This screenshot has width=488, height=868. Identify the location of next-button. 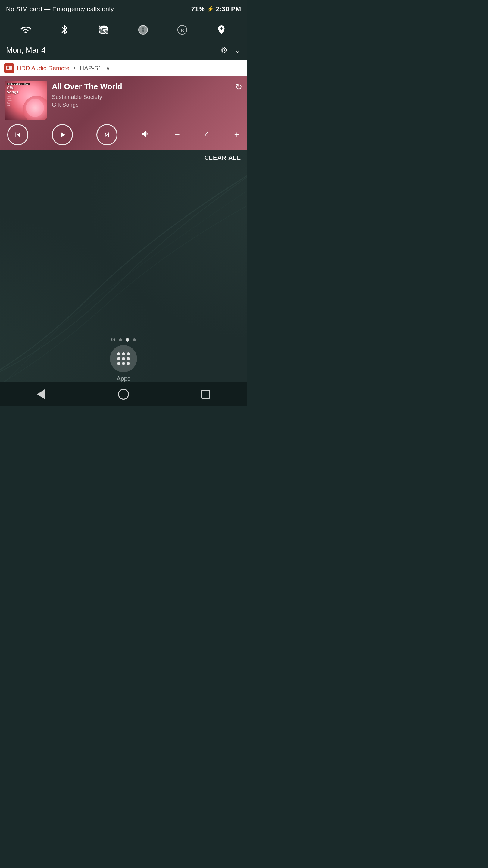
(107, 135).